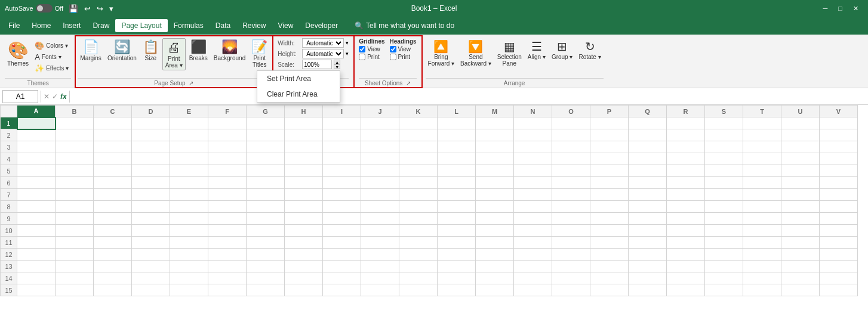 This screenshot has height=310, width=868. Describe the element at coordinates (648, 231) in the screenshot. I see `cell-Q10` at that location.